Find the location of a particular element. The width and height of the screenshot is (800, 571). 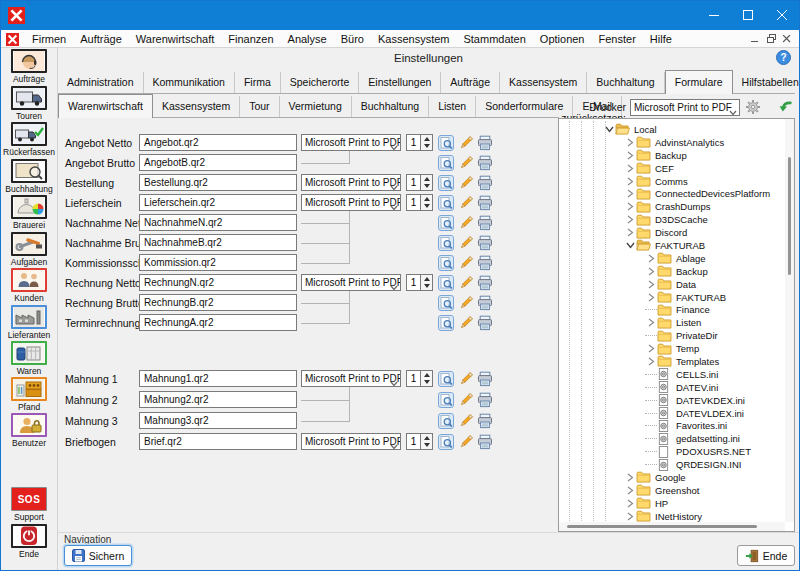

tree-item-finance: Finance is located at coordinates (676, 310).